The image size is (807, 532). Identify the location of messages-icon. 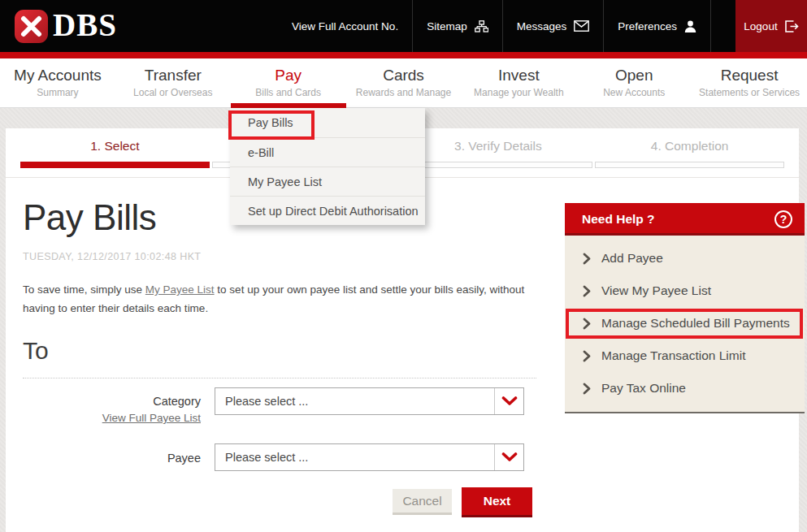
(582, 26).